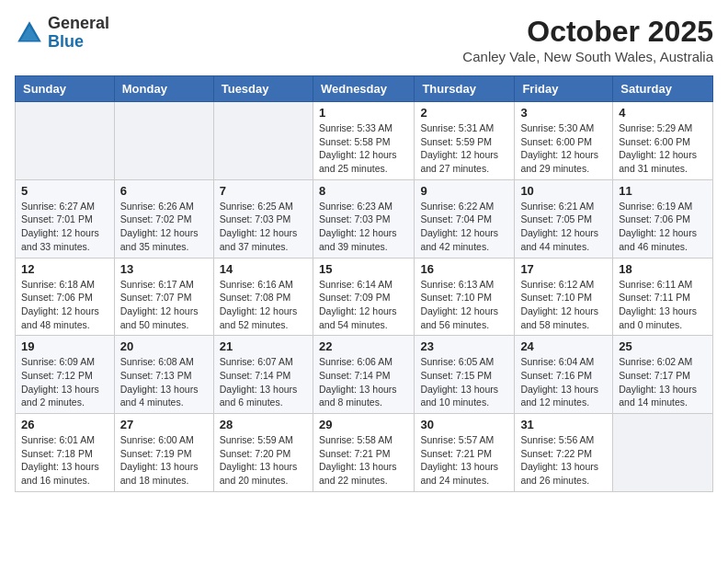 This screenshot has height=563, width=728. I want to click on calendar-cell: 13Sunrise: 6:17 AM Sunset: 7:07 PM Dayli…, so click(164, 296).